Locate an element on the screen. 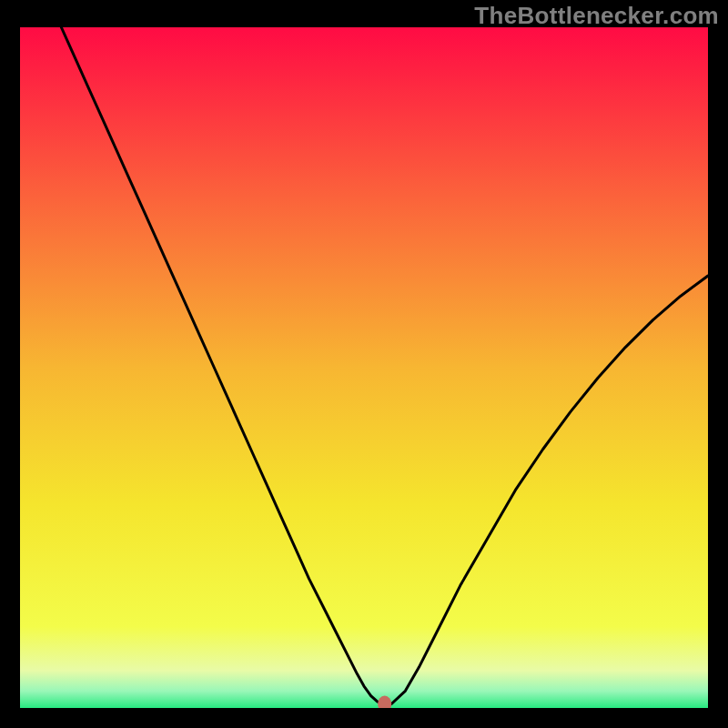 This screenshot has height=728, width=728. watermark-text: TheBottlenecker.com is located at coordinates (597, 16).